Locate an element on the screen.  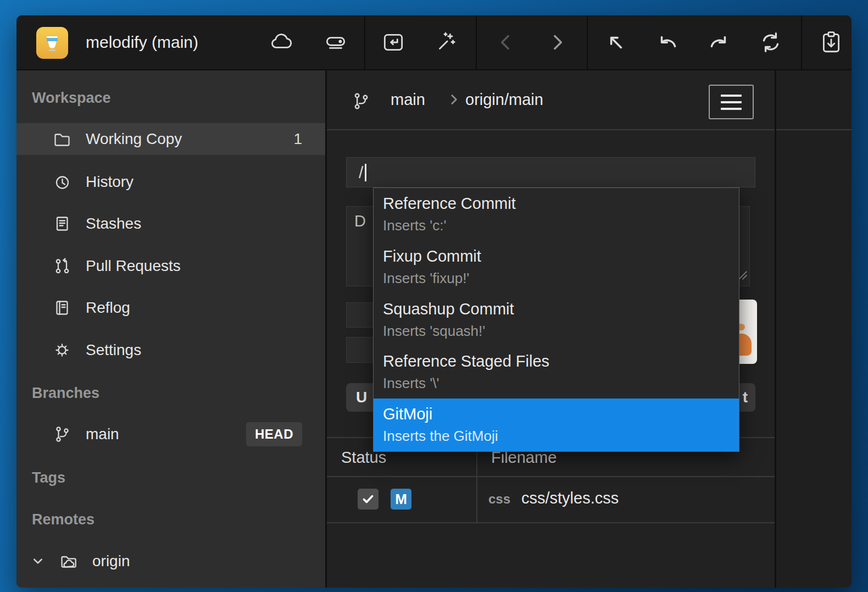
branch-name: main is located at coordinates (102, 434).